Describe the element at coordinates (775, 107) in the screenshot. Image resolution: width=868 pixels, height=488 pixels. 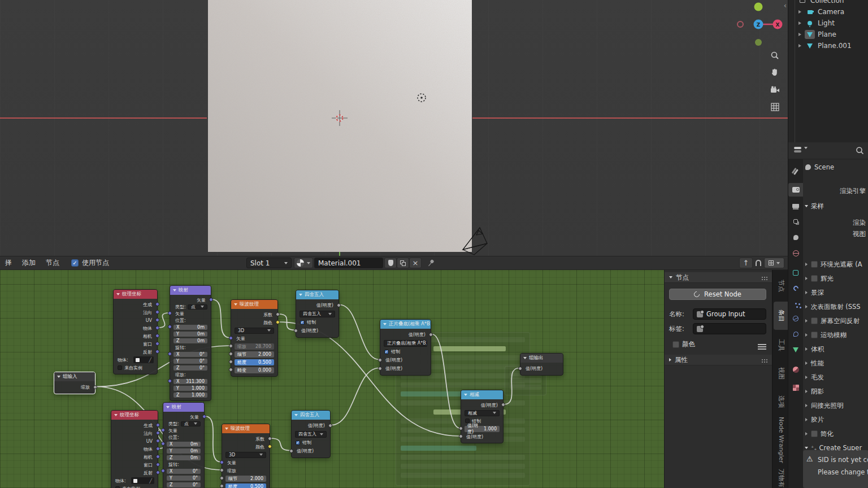
I see `grid-ortho-button` at that location.